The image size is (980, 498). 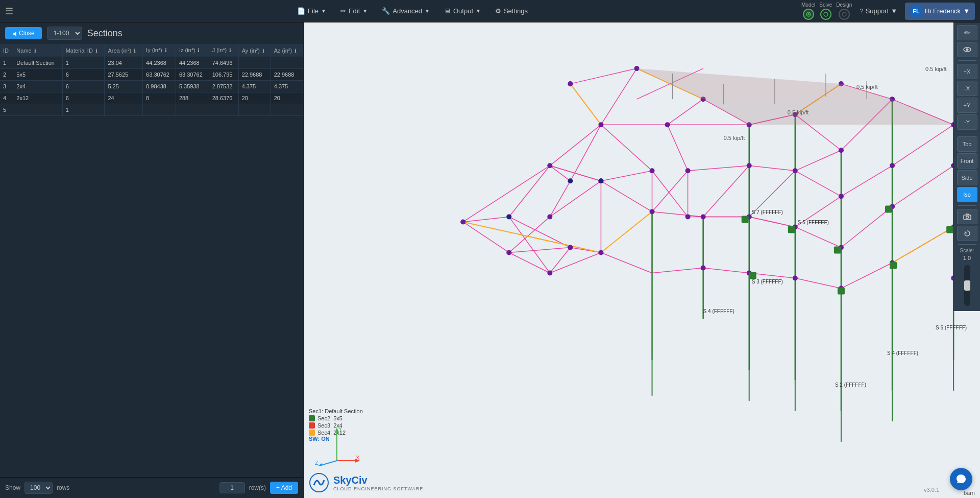 What do you see at coordinates (967, 50) in the screenshot?
I see `eye-button` at bounding box center [967, 50].